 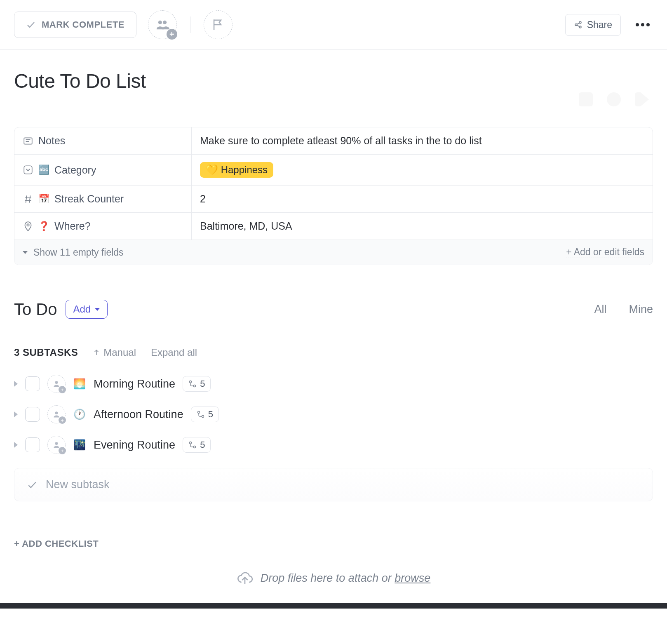 What do you see at coordinates (75, 25) in the screenshot?
I see `mark-complete-button: MARK COMPLETE` at bounding box center [75, 25].